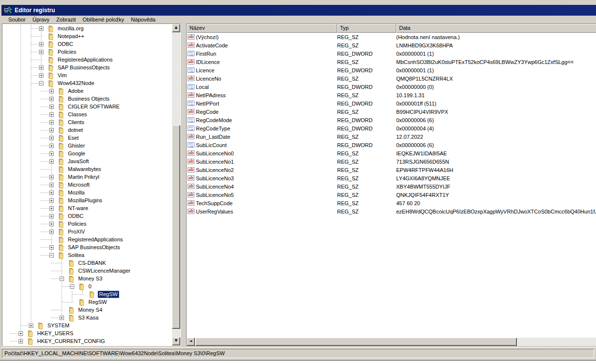 The image size is (596, 364). I want to click on tree-item-notepad: Notepad++, so click(87, 37).